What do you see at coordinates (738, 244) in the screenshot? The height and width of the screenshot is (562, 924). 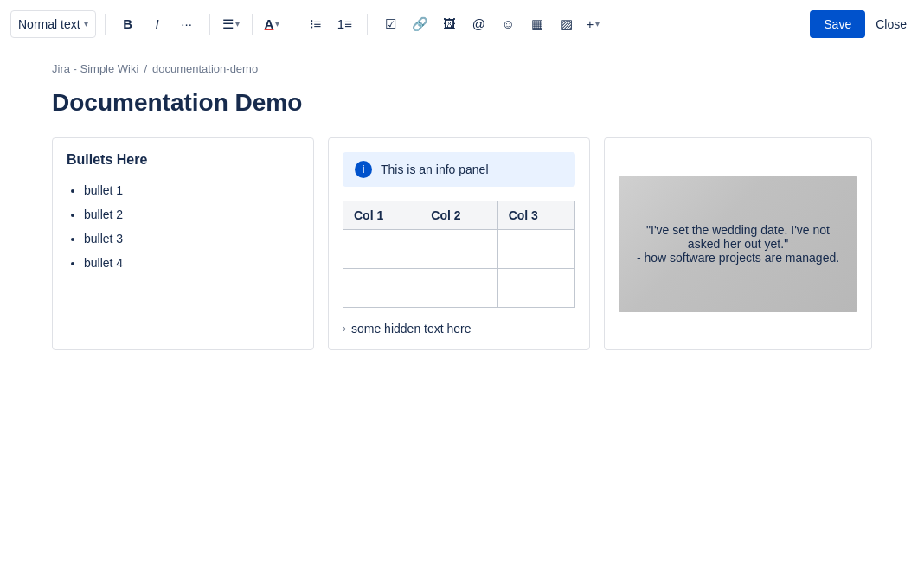 I see `image-panel: "I've set the wedding date. I've not ask…` at bounding box center [738, 244].